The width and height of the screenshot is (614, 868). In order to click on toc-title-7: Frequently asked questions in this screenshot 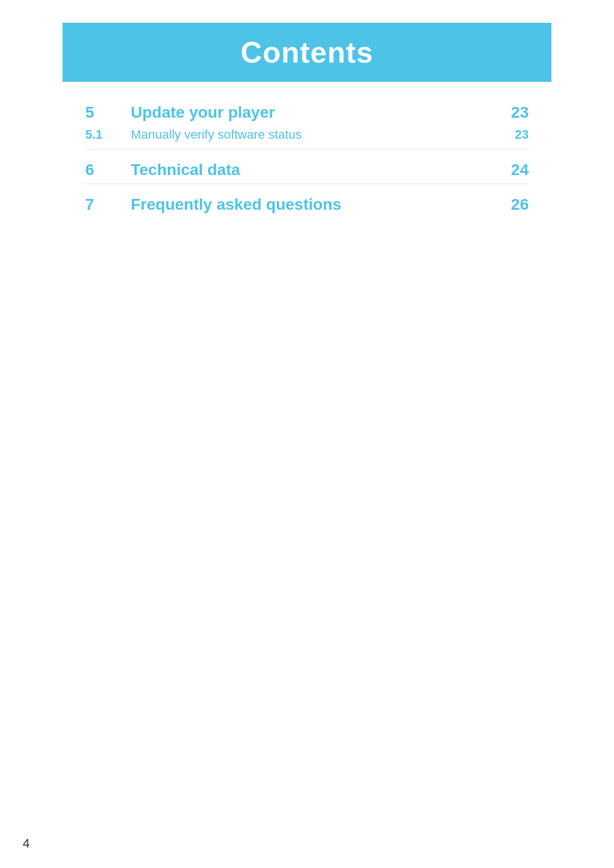, I will do `click(316, 205)`.